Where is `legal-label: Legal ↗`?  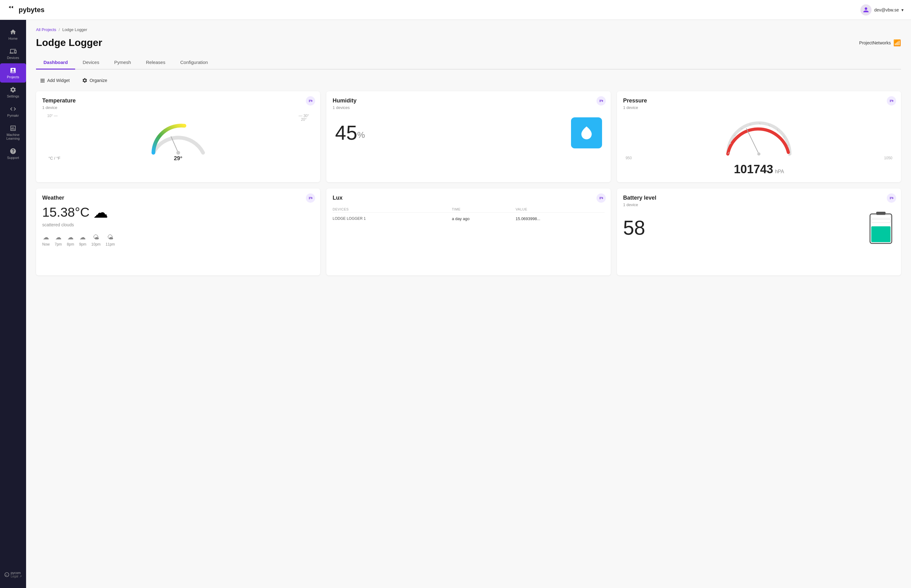 legal-label: Legal ↗ is located at coordinates (16, 577).